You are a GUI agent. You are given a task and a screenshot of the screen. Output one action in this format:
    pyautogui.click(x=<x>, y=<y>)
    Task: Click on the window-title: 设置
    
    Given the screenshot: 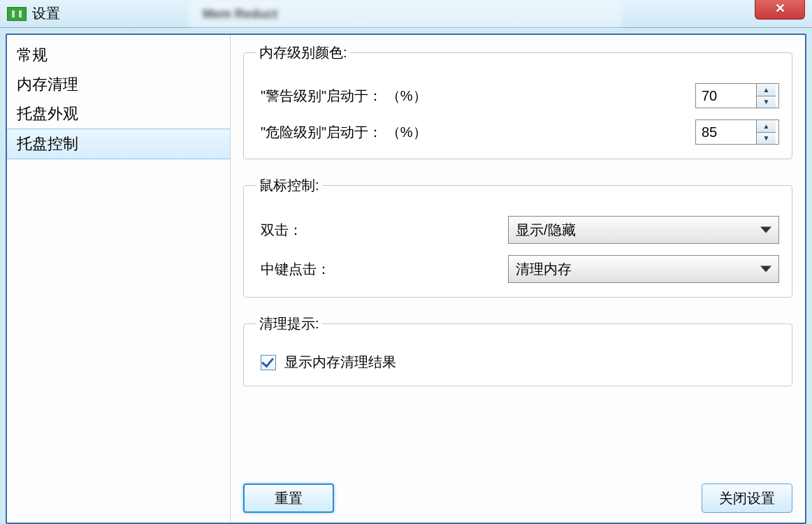 What is the action you would take?
    pyautogui.click(x=46, y=14)
    